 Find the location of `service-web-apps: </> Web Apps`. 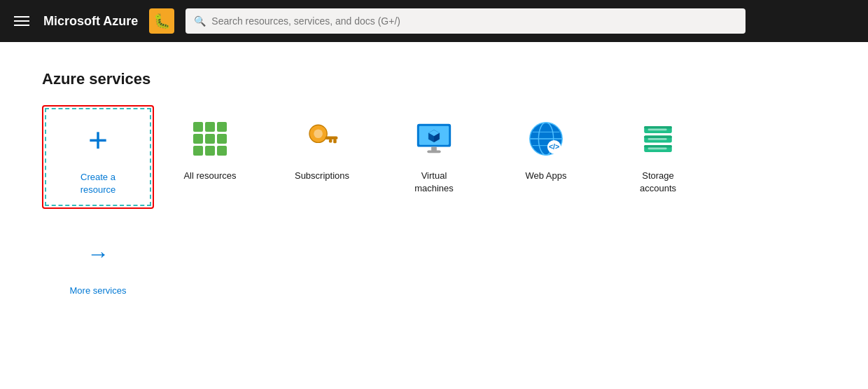

service-web-apps: </> Web Apps is located at coordinates (546, 149).